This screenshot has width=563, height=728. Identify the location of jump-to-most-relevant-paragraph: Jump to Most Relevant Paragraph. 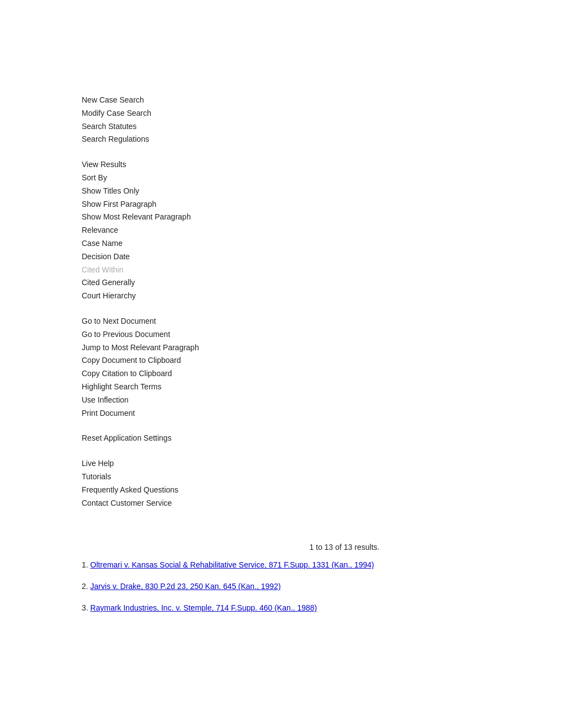
(322, 348).